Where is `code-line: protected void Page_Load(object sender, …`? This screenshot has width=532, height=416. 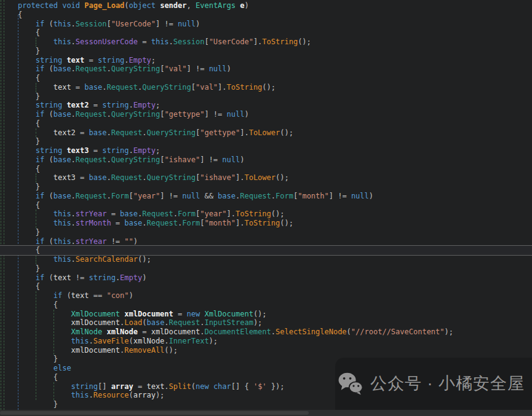 code-line: protected void Page_Load(object sender, … is located at coordinates (266, 6).